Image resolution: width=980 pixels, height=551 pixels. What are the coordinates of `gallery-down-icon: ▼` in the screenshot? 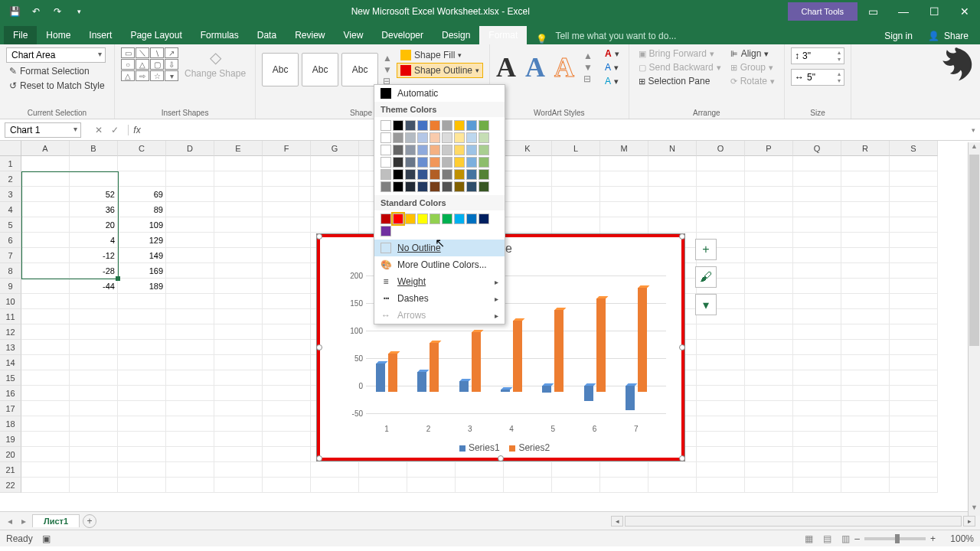 It's located at (387, 70).